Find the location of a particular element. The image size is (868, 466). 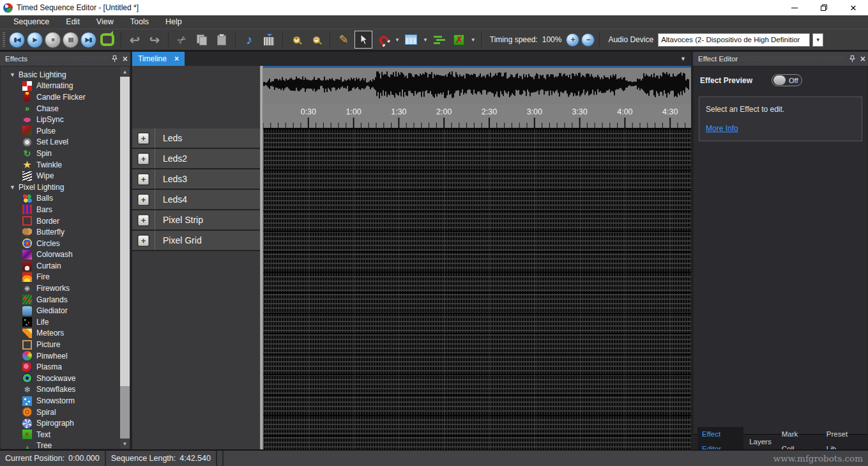

effect-item-alternating: Alternating is located at coordinates (60, 86).